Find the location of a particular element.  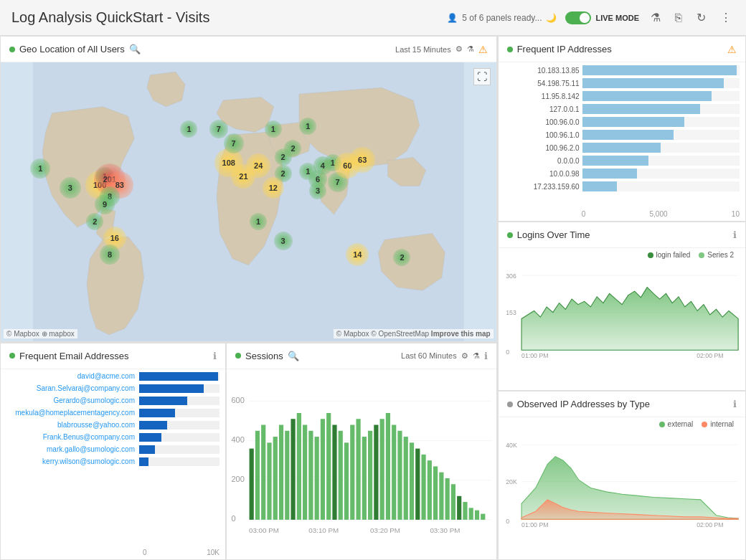

logins-panel: Logins Over Time ℹ login failed Series 2 is located at coordinates (622, 306).